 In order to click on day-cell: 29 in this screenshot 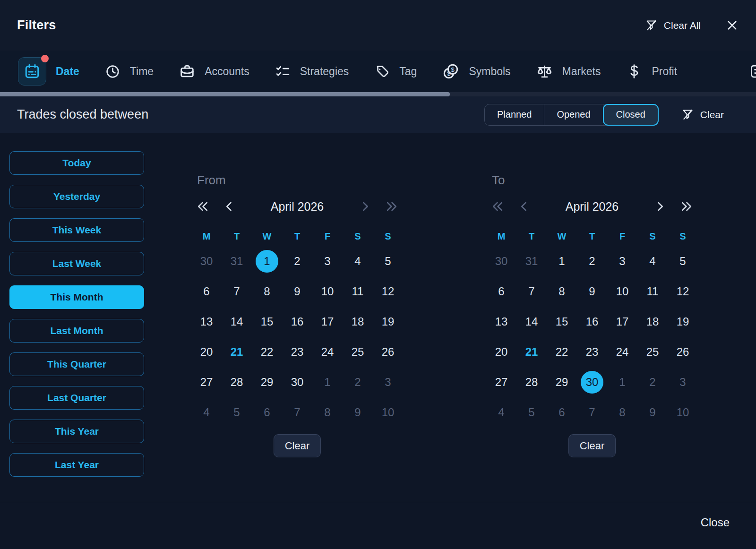, I will do `click(562, 382)`.